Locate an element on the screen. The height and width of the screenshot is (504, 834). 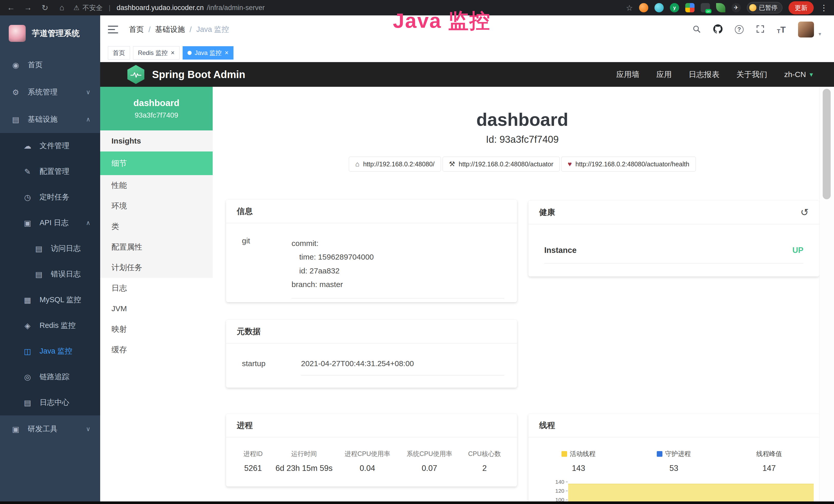
extension-orange-icon is located at coordinates (644, 7).